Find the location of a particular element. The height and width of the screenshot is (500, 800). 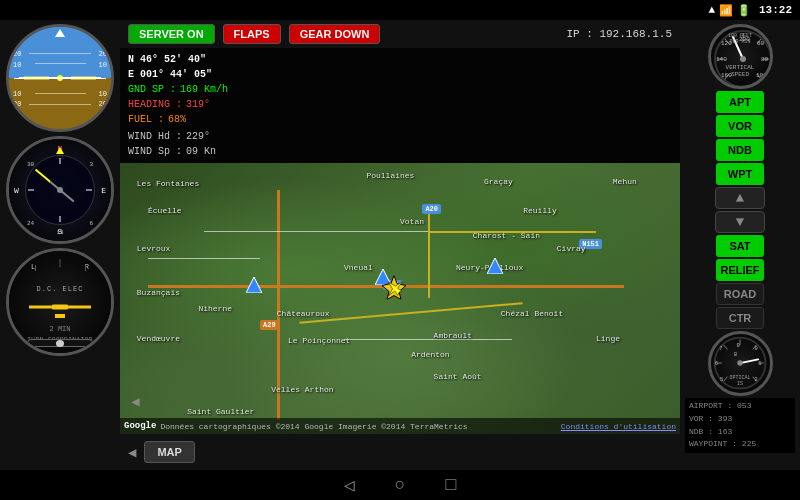

svg-text: 7 is located at coordinates (720, 348).